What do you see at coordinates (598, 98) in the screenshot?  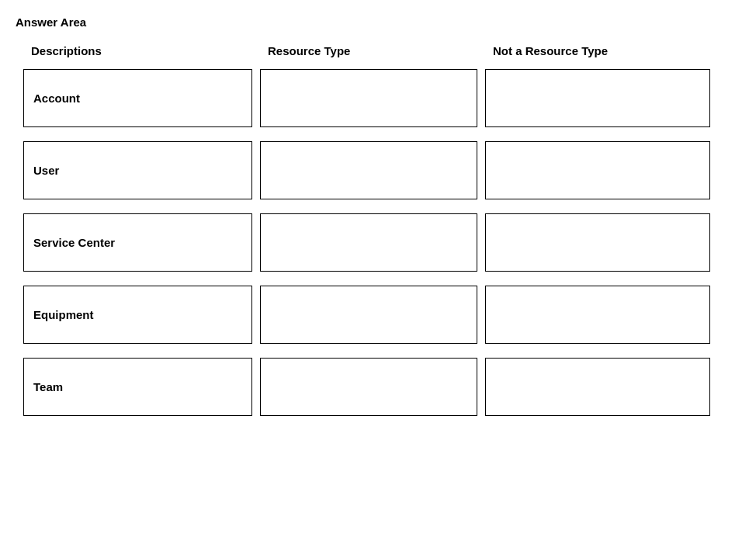 I see `not-resource-type-cell-account` at bounding box center [598, 98].